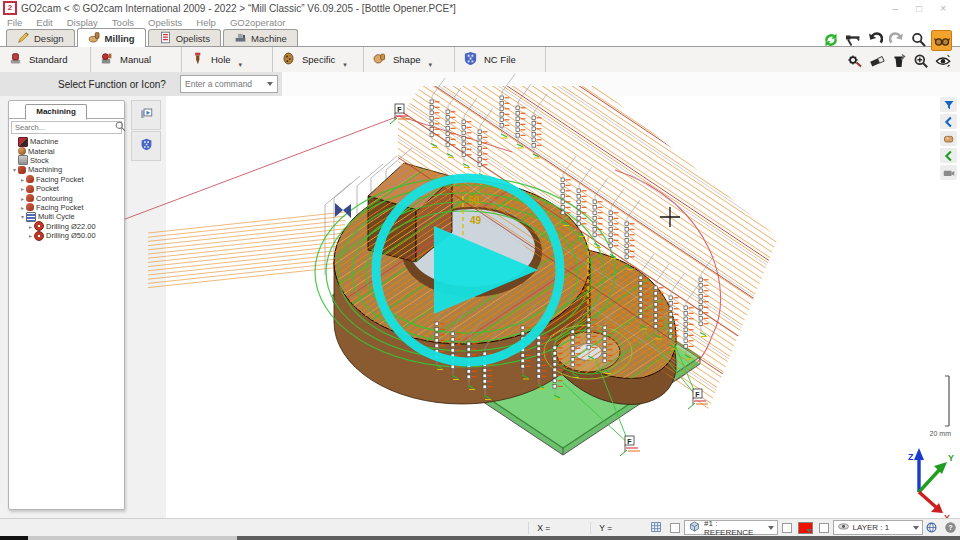 This screenshot has width=960, height=540. What do you see at coordinates (380, 60) in the screenshot?
I see `shape-icon` at bounding box center [380, 60].